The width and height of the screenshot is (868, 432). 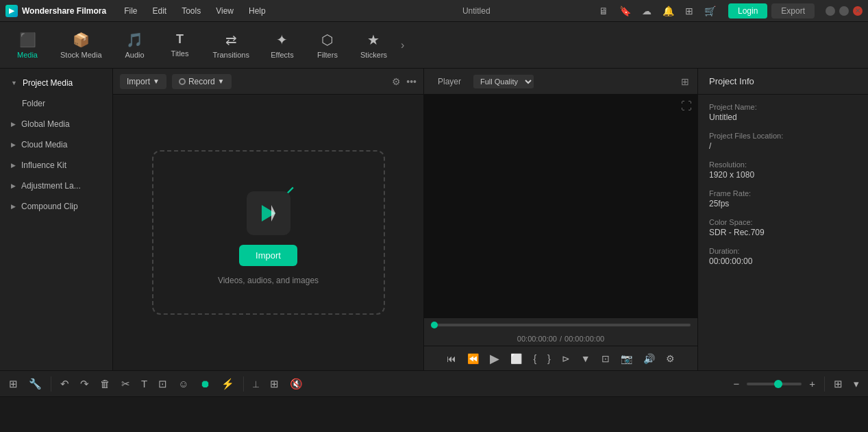 I want to click on toolbar-stickers: ★ Stickers, so click(x=374, y=45).